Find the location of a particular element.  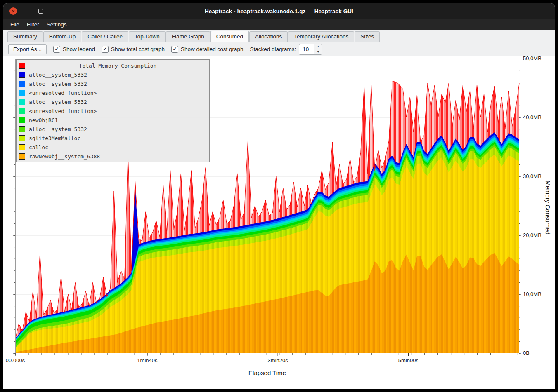

chevron-up-icon: ▲ is located at coordinates (318, 46).